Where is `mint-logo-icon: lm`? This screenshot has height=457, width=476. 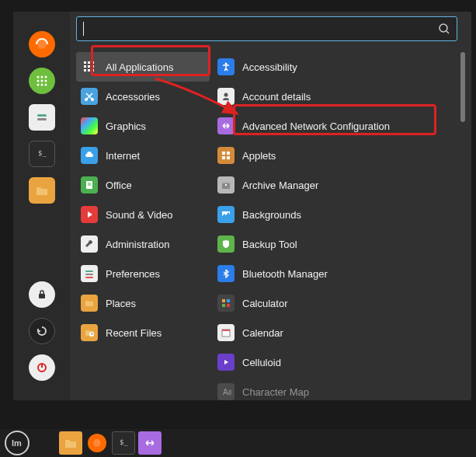 mint-logo-icon: lm is located at coordinates (17, 443).